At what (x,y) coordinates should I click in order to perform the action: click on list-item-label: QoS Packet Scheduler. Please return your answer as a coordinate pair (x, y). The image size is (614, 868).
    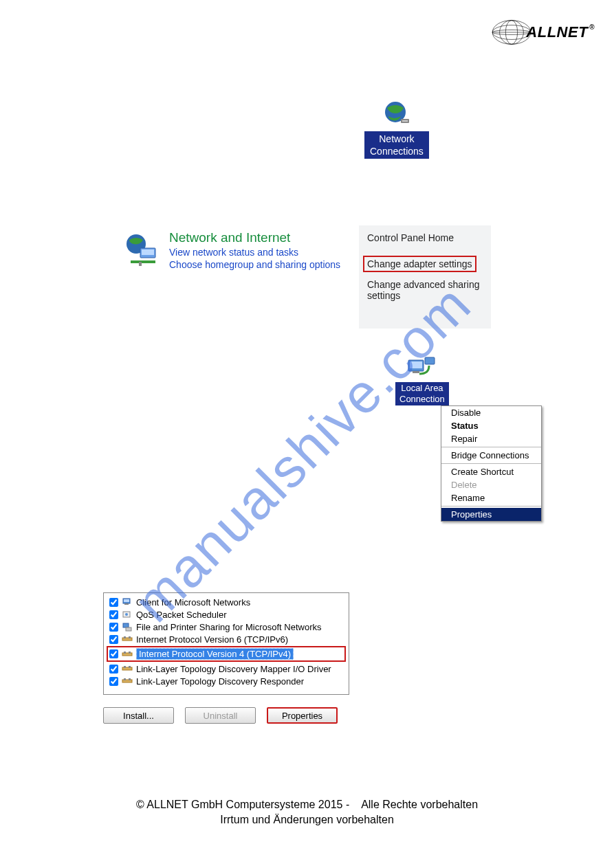
    Looking at the image, I should click on (182, 614).